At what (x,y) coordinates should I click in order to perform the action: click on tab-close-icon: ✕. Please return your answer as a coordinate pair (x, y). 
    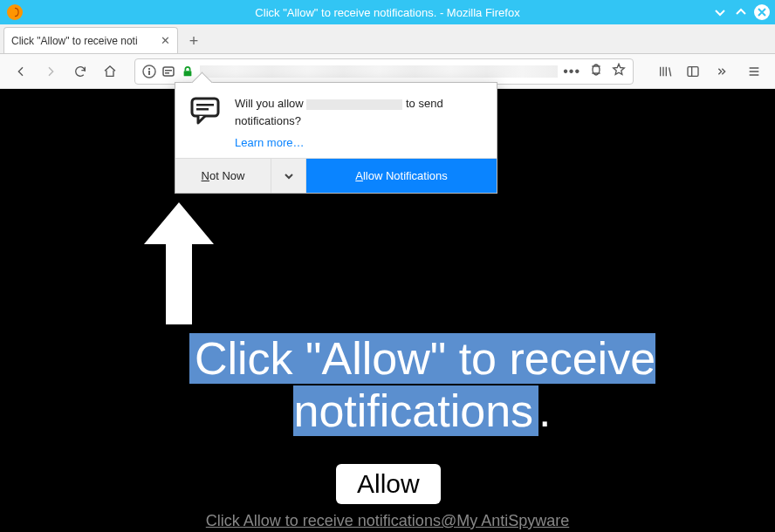
    Looking at the image, I should click on (166, 40).